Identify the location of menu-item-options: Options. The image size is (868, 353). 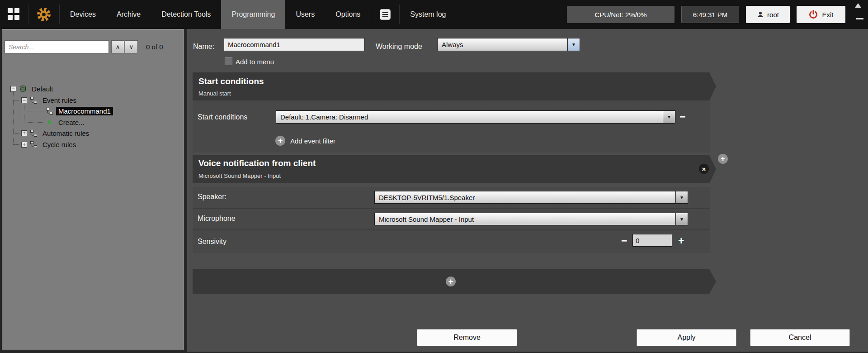
(348, 14).